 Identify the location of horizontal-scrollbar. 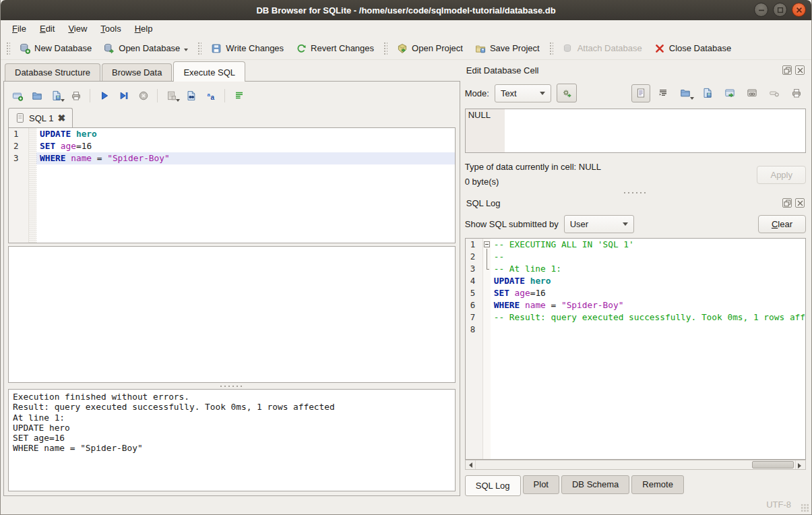
(635, 465).